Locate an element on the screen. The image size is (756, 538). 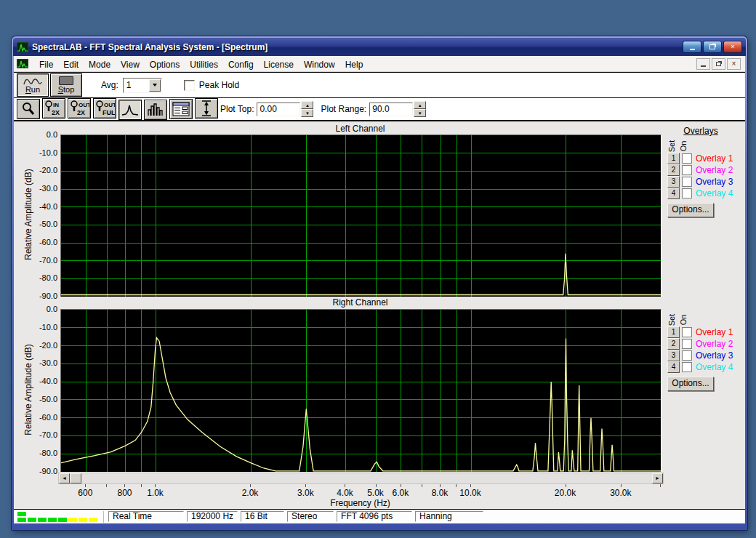
zoom-out-full-button: OUTFULL is located at coordinates (105, 108).